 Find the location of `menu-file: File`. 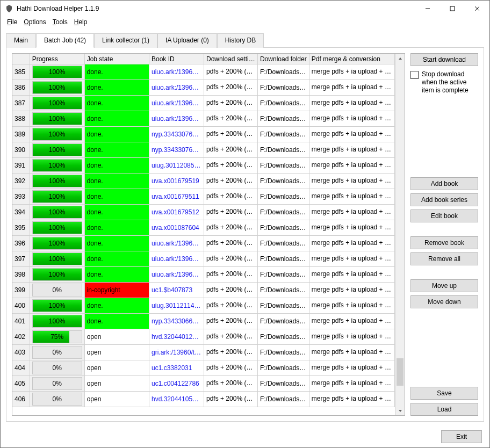

menu-file: File is located at coordinates (12, 22).